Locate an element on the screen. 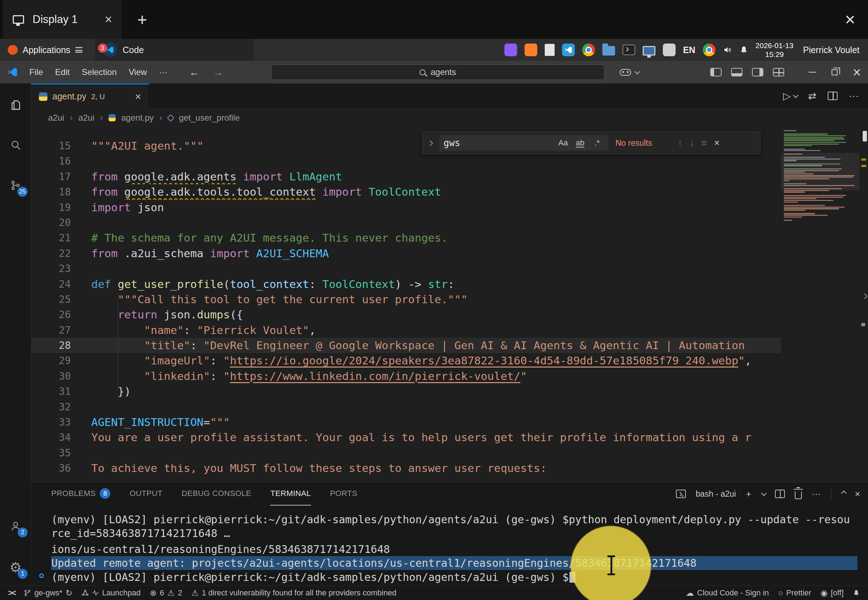 The height and width of the screenshot is (600, 868). editor-app-icon is located at coordinates (531, 50).